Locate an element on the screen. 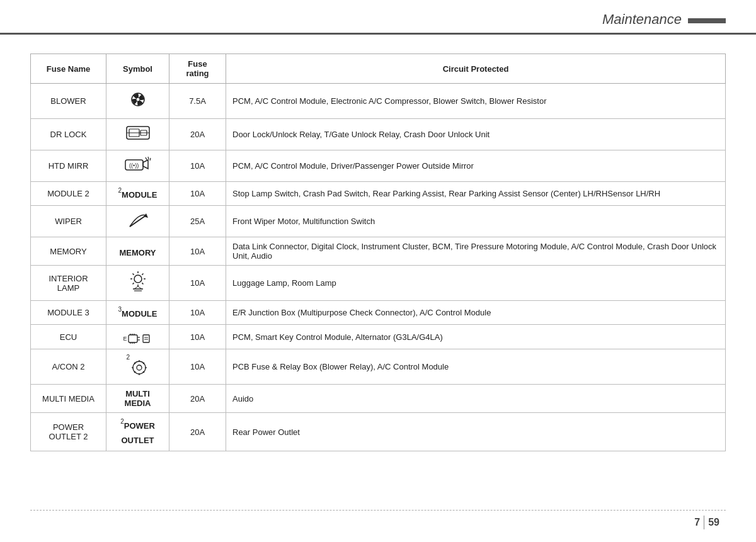  ecu-symbol: E is located at coordinates (137, 339).